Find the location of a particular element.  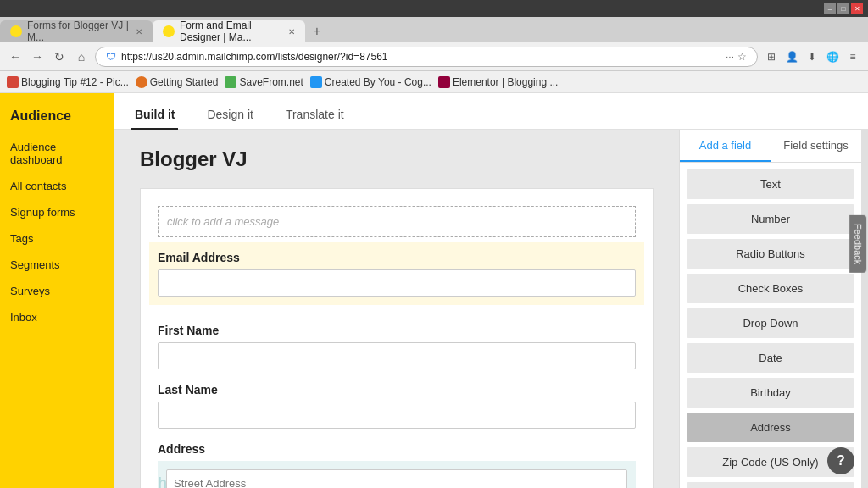

tab-label-2: Form and Email Designer | Ma... is located at coordinates (231, 31).